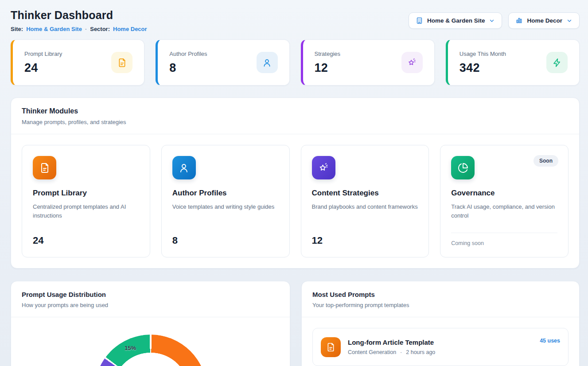  I want to click on bar-chart-icon, so click(519, 20).